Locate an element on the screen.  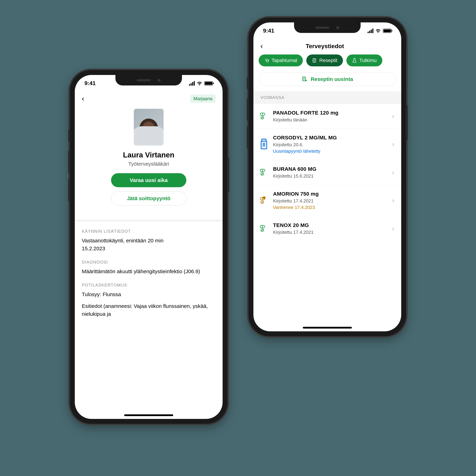
group-header-active: VOIMASSA is located at coordinates (327, 98).